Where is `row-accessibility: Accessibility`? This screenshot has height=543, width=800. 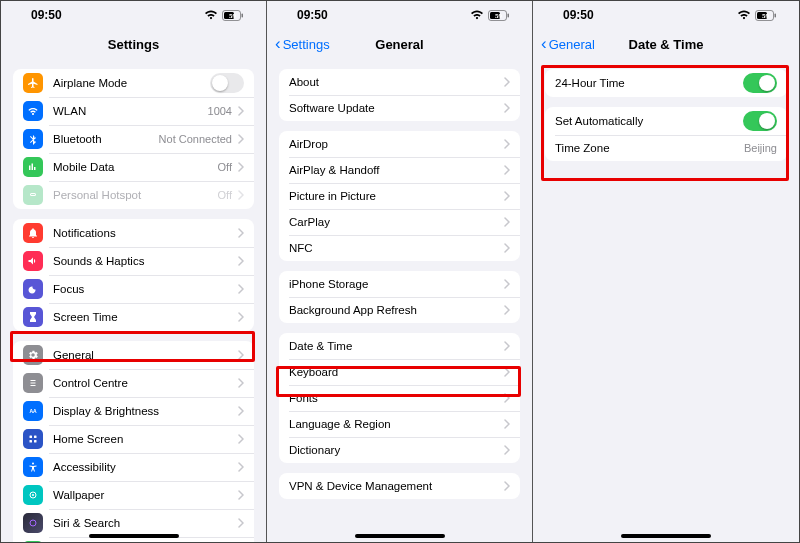 row-accessibility: Accessibility is located at coordinates (134, 467).